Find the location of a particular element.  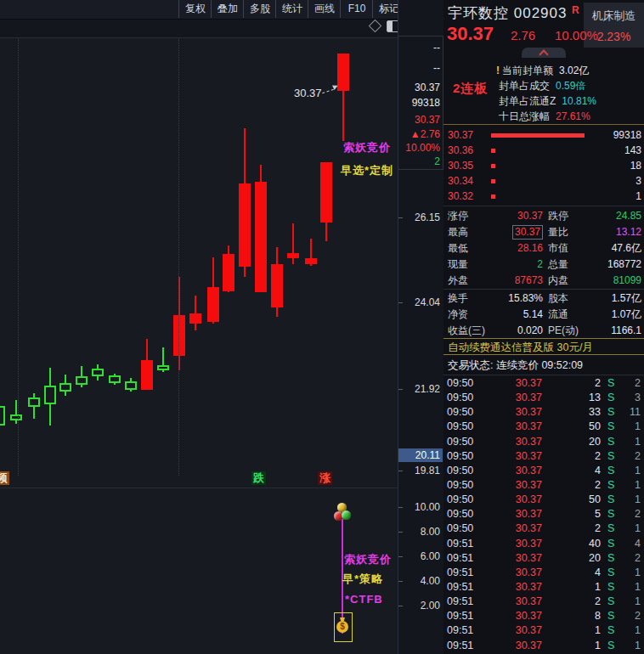

view-icons is located at coordinates (385, 27).